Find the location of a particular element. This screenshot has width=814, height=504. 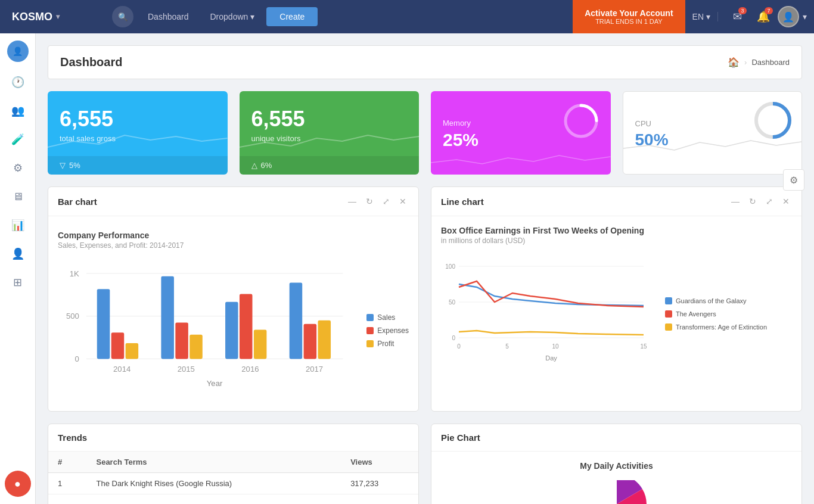

trends-table: # Search Terms Views 1 The Dark Knight R… is located at coordinates (234, 473).